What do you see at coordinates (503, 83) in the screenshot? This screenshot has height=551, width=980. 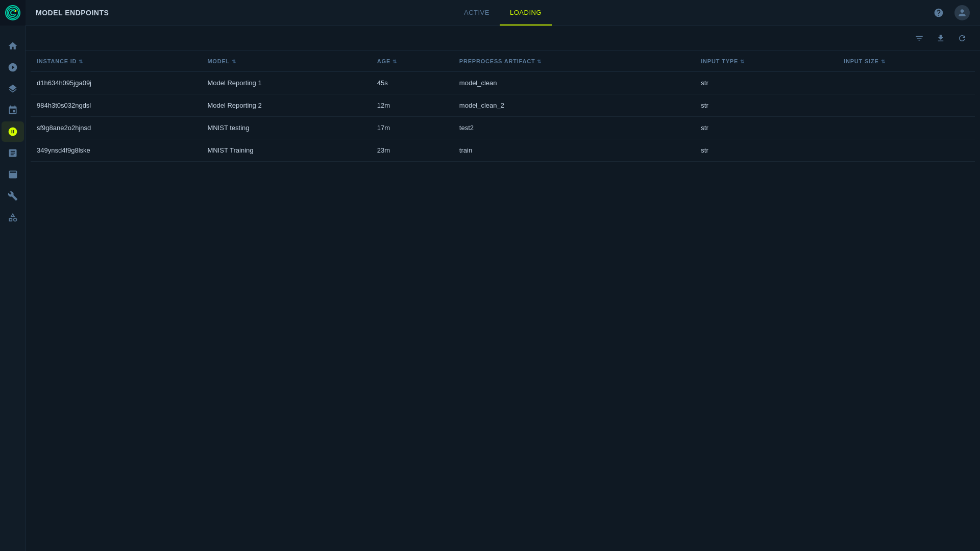 I see `table-row: d1h634h095jga09jModel Reporting 145smode…` at bounding box center [503, 83].